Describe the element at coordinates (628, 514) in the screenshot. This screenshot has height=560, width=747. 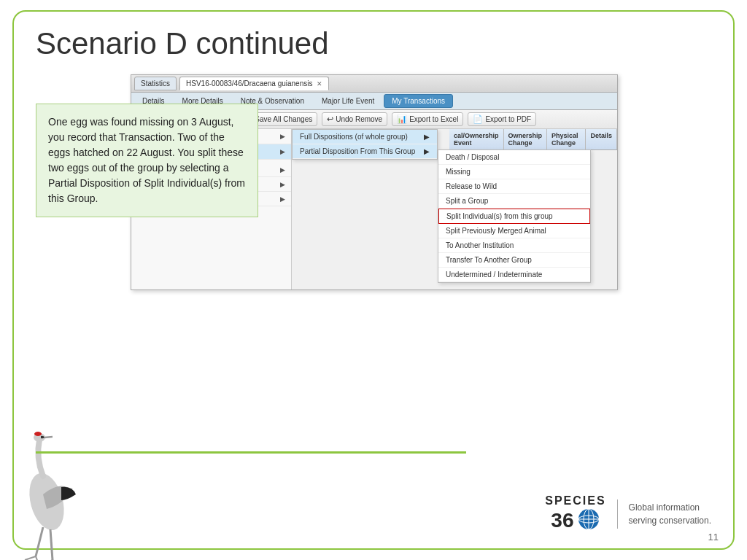
I see `logo-area: SPECIES 36 Global information serving co…` at that location.